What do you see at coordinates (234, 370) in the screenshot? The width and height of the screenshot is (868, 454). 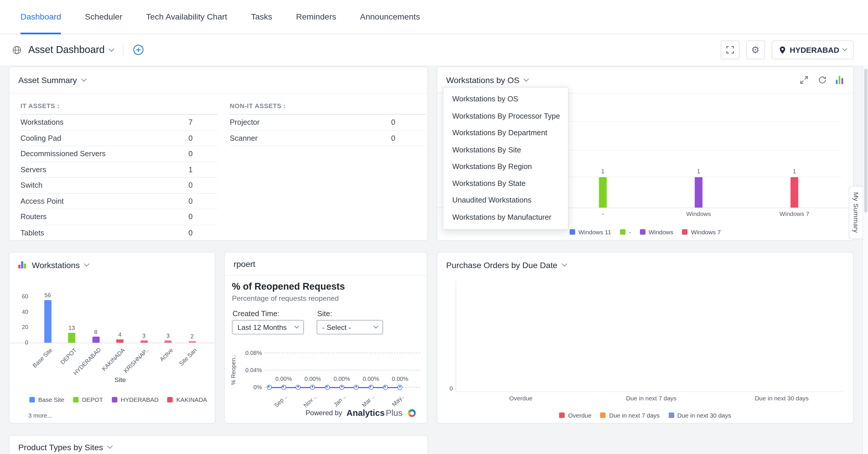 I see `y-axis-title: % Reopen..` at bounding box center [234, 370].